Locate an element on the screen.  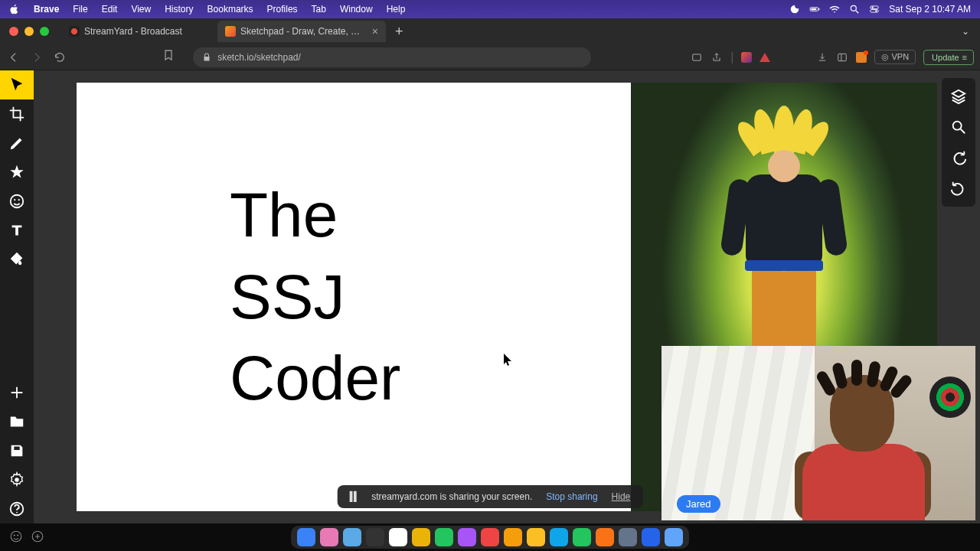
wifi-icon is located at coordinates (835, 9).